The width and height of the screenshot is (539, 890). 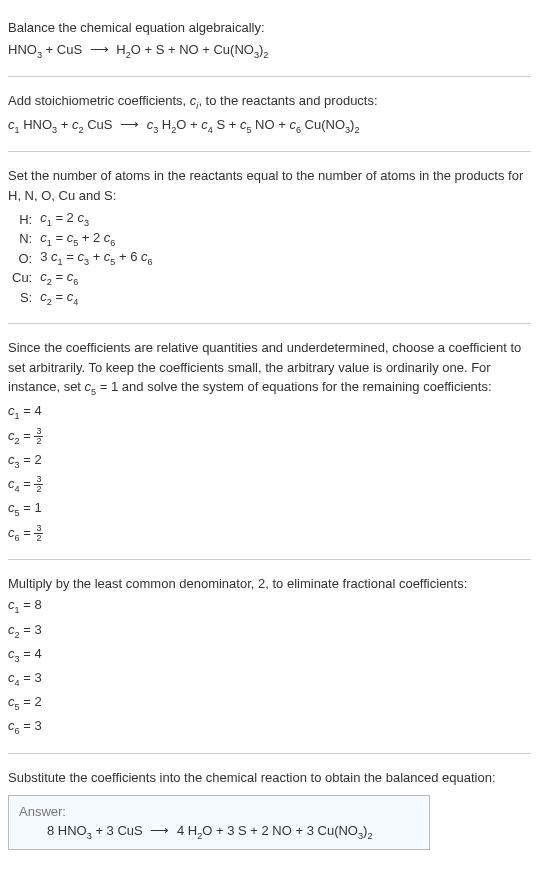 I want to click on atom-label: Cu:, so click(x=22, y=278).